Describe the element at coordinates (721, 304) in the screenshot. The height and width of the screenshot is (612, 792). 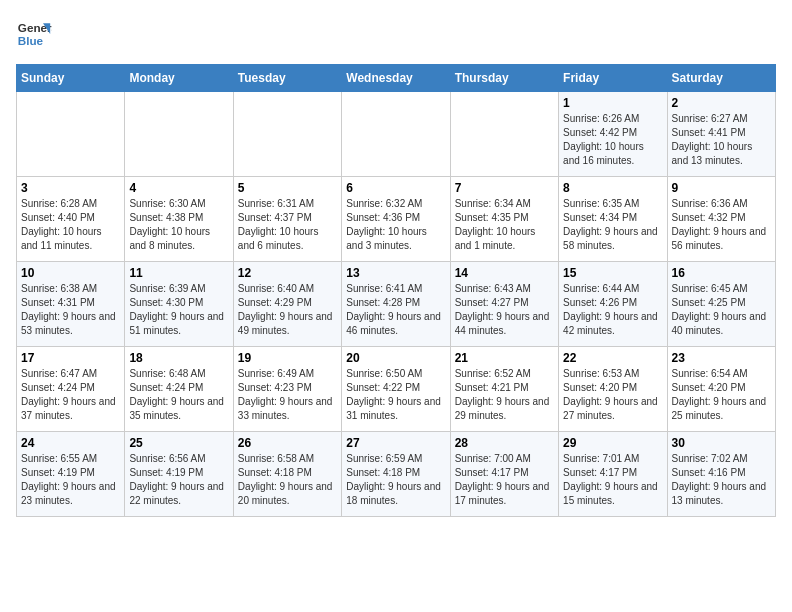
I see `calendar-cell: 16Sunrise: 6:45 AM Sunset: 4:25 PM Dayli…` at that location.